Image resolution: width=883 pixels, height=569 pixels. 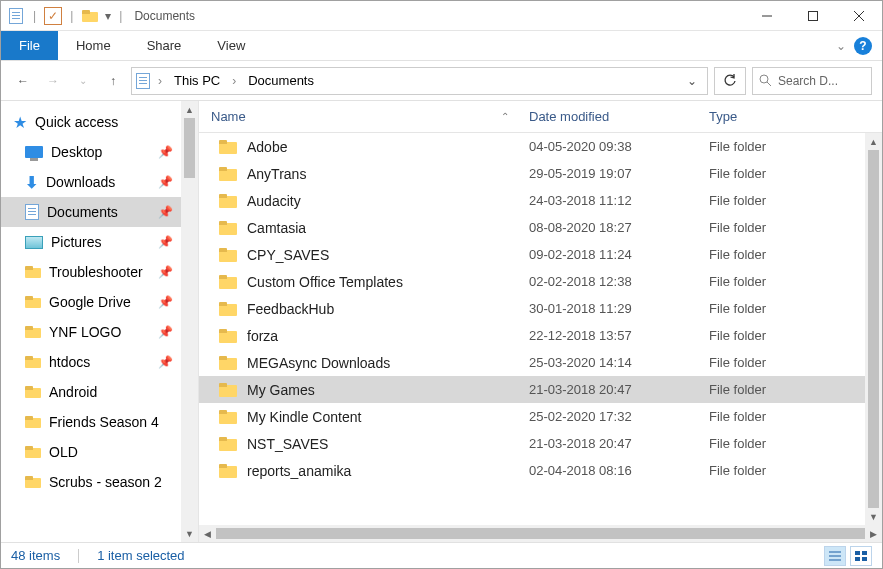 I want to click on file-tab: File, so click(x=30, y=46).